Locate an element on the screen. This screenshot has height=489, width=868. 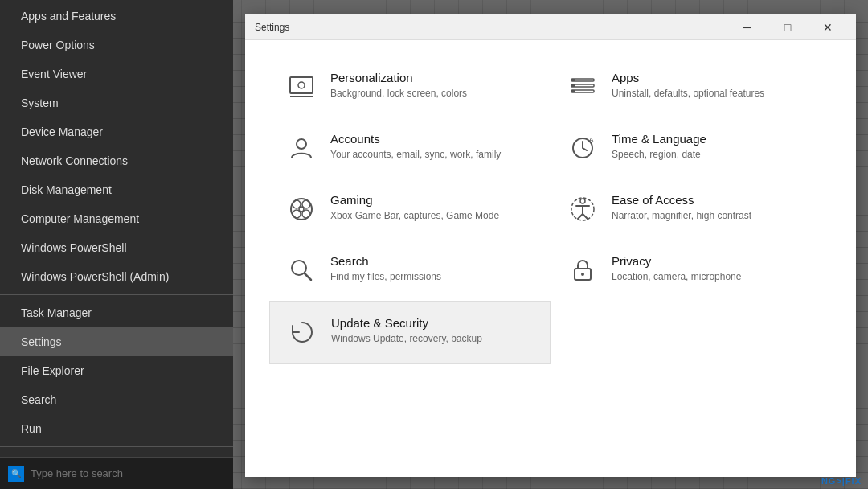
menu-item-label: Task Manager is located at coordinates (56, 313).